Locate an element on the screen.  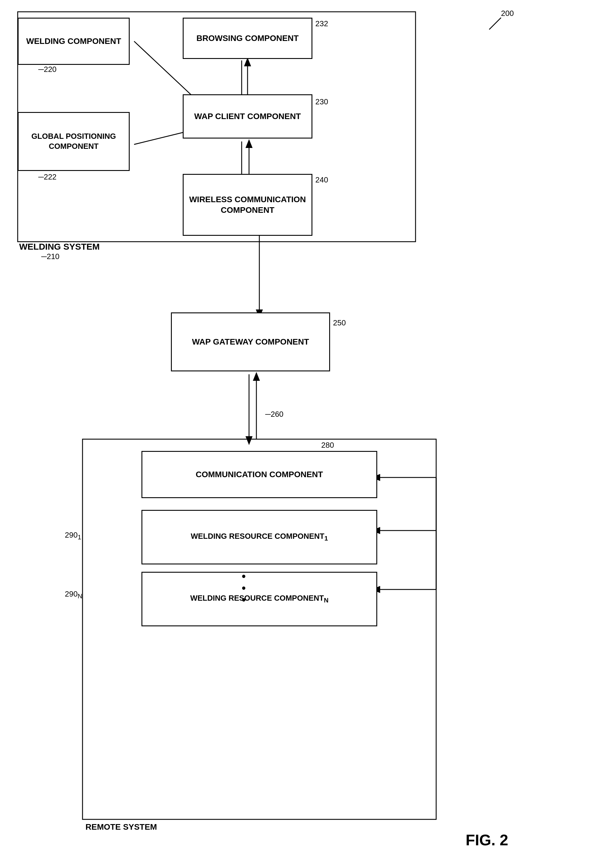
ref-230: 230 is located at coordinates (322, 102).